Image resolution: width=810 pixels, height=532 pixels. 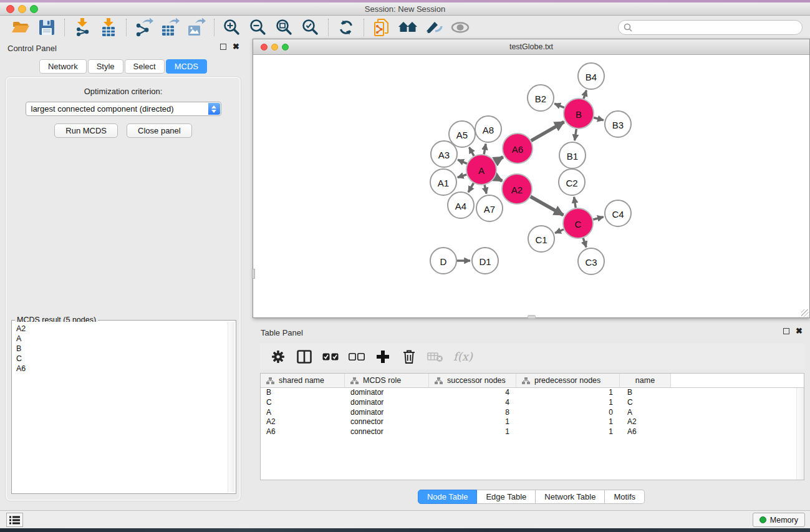 What do you see at coordinates (232, 27) in the screenshot?
I see `zoom-in-icon` at bounding box center [232, 27].